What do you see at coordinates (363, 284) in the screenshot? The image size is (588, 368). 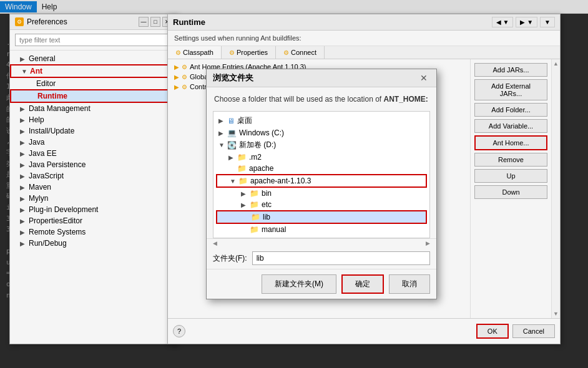 I see `confirm-button: 确定` at bounding box center [363, 284].